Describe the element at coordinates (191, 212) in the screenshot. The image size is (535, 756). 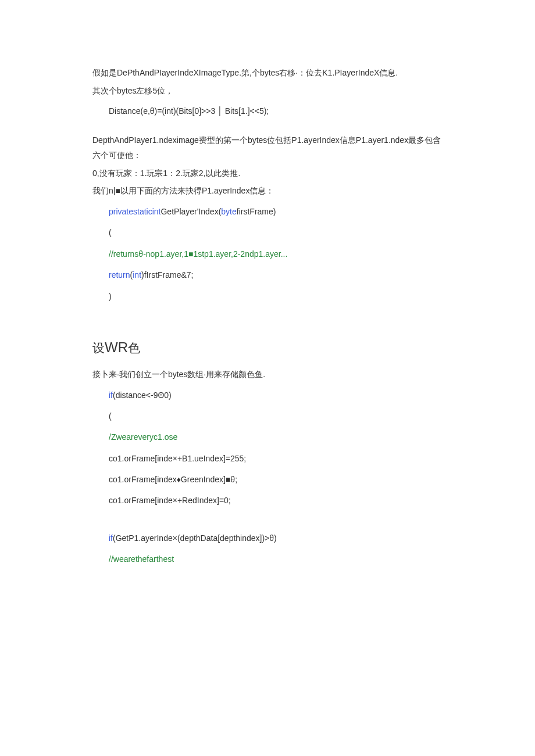
I see `code-text: GetPlayer'Index(` at that location.